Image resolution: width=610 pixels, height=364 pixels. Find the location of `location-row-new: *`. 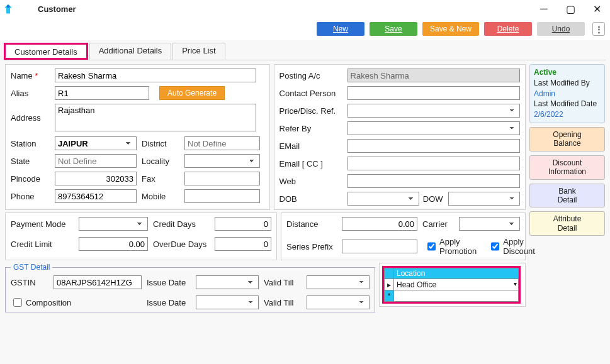

location-row-new: * is located at coordinates (452, 296).